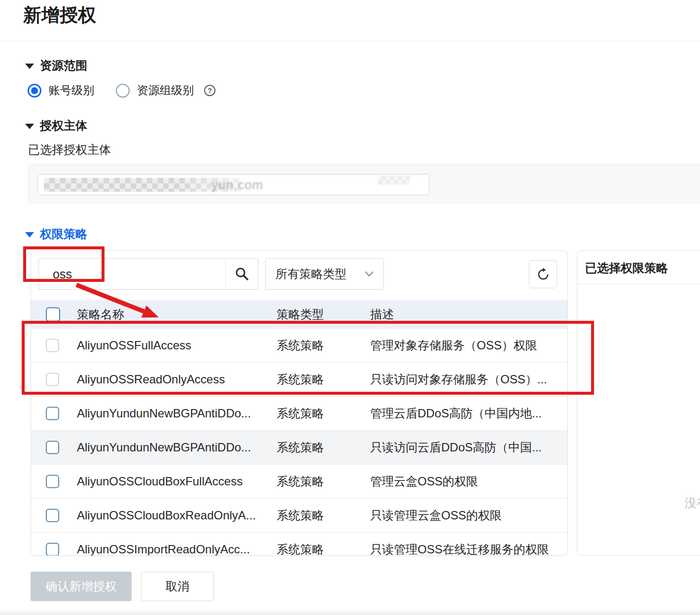 The image size is (700, 615). What do you see at coordinates (299, 346) in the screenshot?
I see `table-row: AliyunOSSFullAccess 系统策略 管理对象存储服务（OSS）权限` at bounding box center [299, 346].